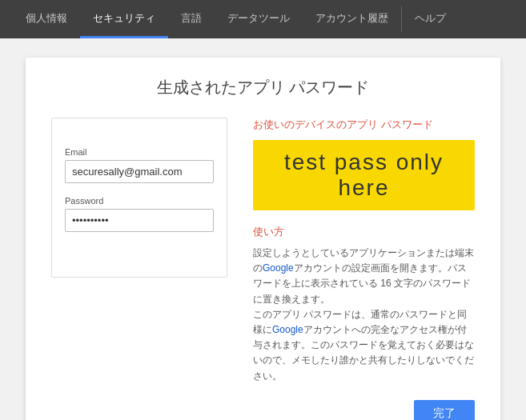 Image resolution: width=526 pixels, height=420 pixels. I want to click on navbar-item-language: 言語, so click(191, 19).